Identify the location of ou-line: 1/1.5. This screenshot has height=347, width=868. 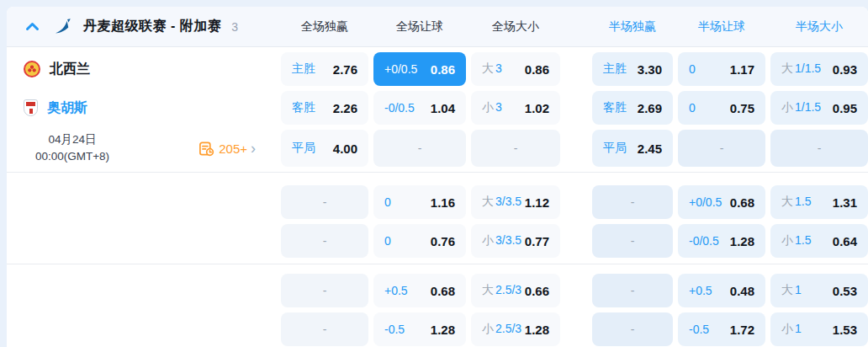
(807, 68).